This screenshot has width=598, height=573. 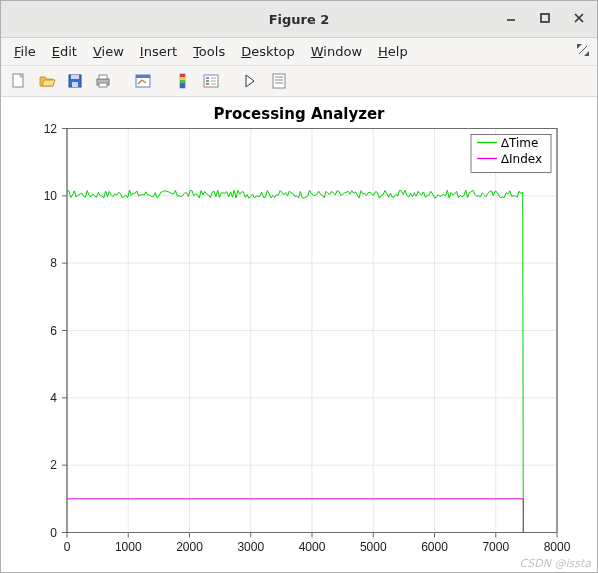 What do you see at coordinates (583, 52) in the screenshot?
I see `dock-dropdown-icon` at bounding box center [583, 52].